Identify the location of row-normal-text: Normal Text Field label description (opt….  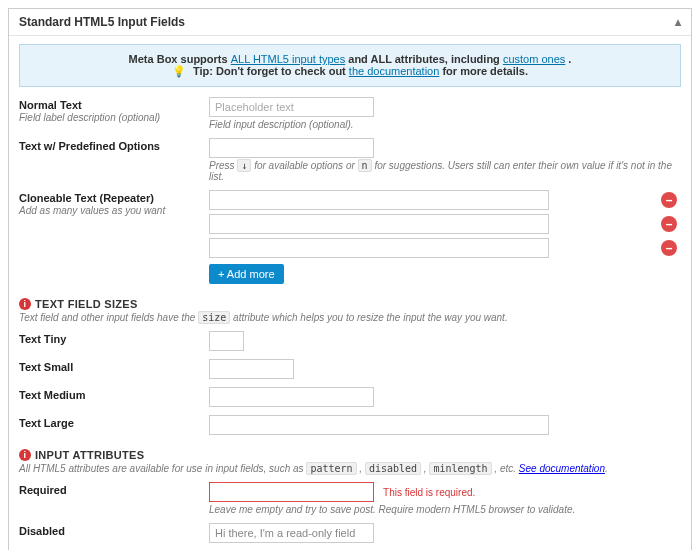
(350, 114).